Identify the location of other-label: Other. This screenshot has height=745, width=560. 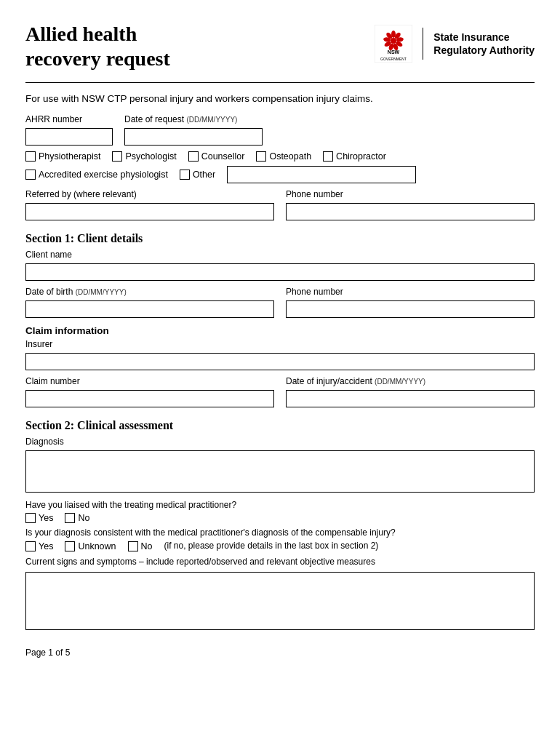
(204, 175).